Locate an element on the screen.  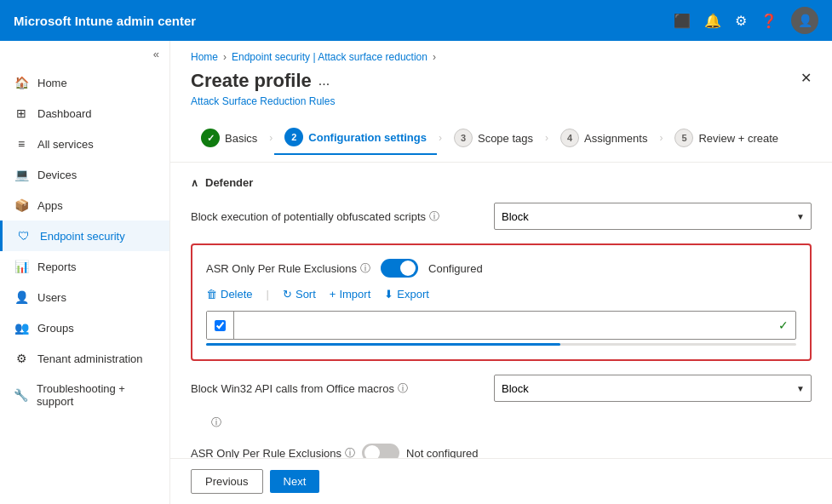
all-services-icon: ≡ is located at coordinates (21, 144).